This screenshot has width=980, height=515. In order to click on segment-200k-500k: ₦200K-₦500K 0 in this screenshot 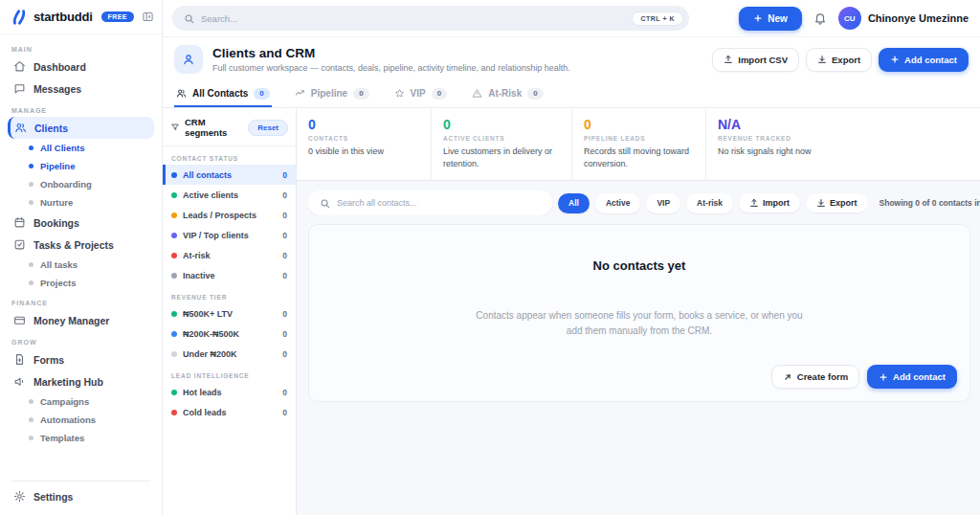, I will do `click(230, 333)`.